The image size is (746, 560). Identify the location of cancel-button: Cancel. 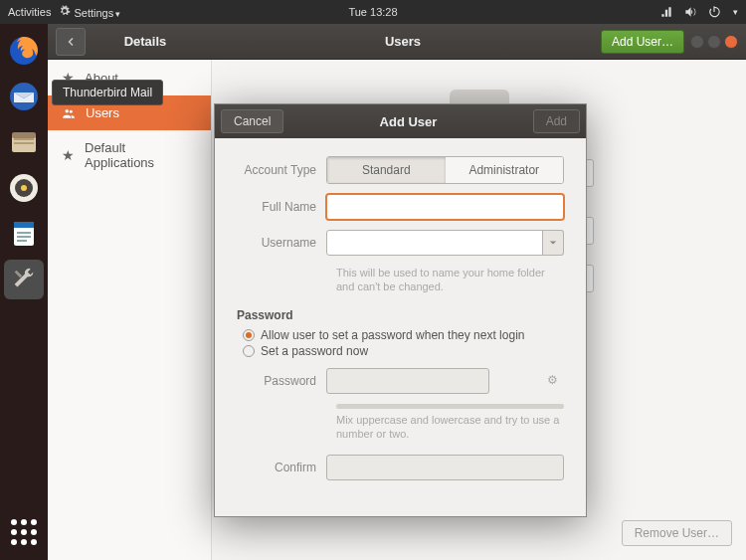
(253, 121).